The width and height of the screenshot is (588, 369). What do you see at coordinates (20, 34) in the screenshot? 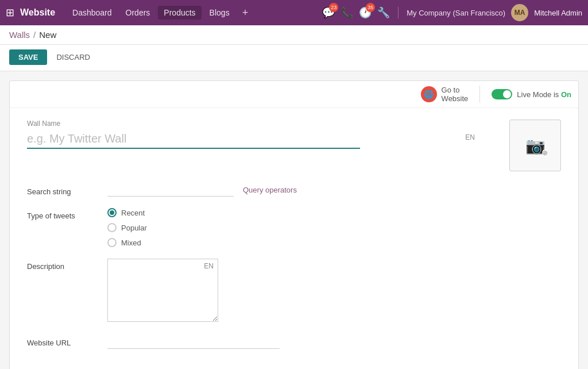
I see `breadcrumb-parent: Walls` at bounding box center [20, 34].